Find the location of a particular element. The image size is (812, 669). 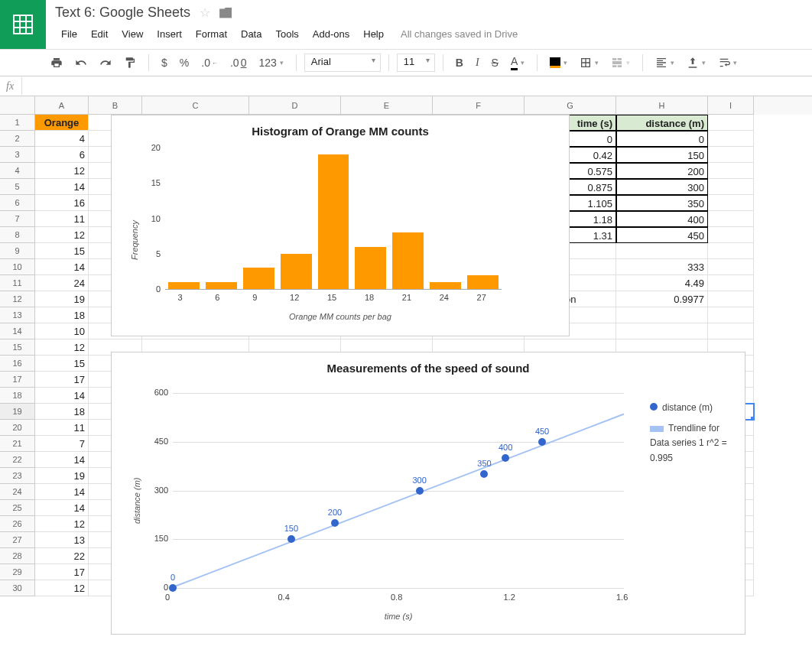

row-header: 26 is located at coordinates (18, 524).